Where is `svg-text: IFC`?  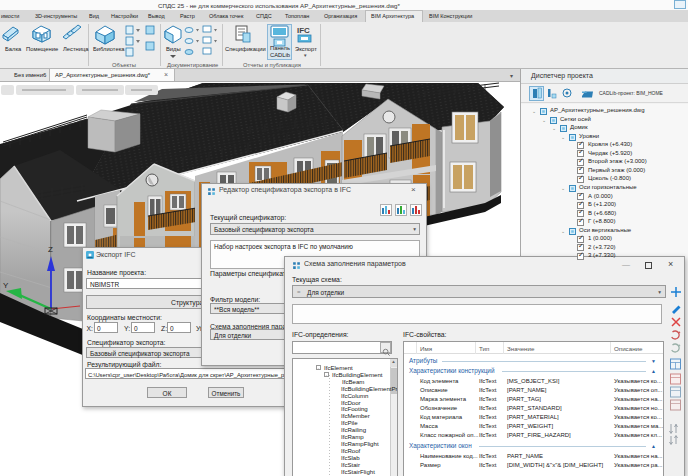
svg-text: IFC is located at coordinates (304, 30).